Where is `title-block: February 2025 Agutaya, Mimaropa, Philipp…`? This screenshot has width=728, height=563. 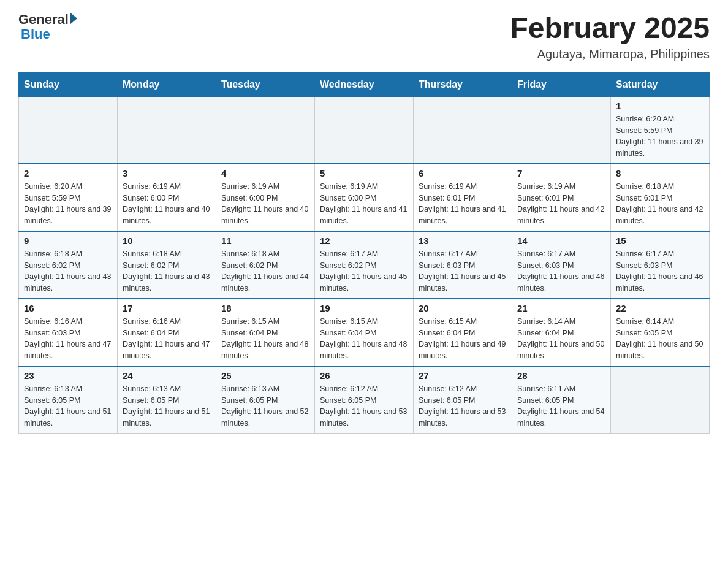 title-block: February 2025 Agutaya, Mimaropa, Philipp… is located at coordinates (610, 37).